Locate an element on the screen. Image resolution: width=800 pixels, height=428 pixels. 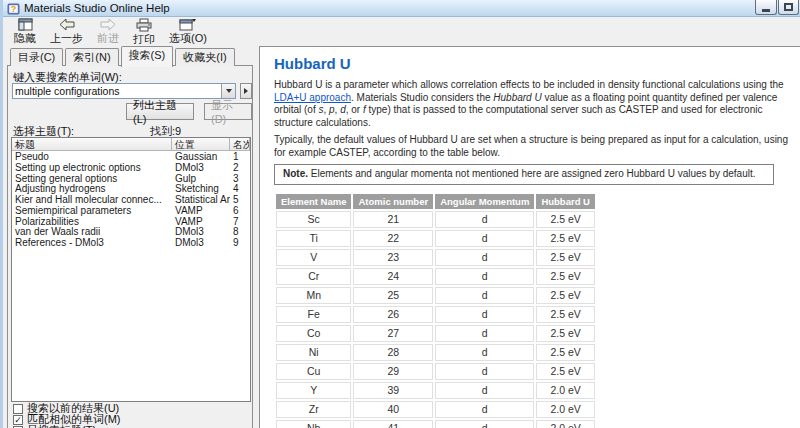
topic-row: Kier and Hall molecular connec...Statist… is located at coordinates (131, 200).